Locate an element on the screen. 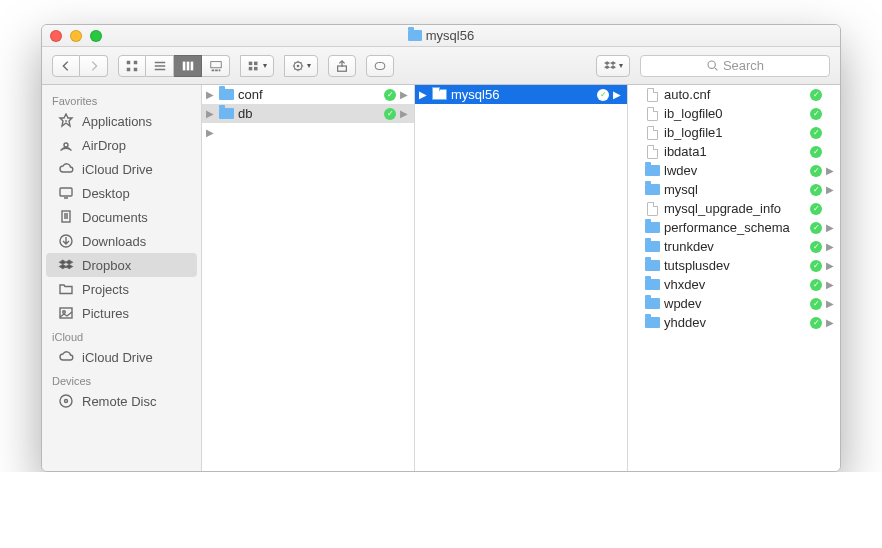  folder-row: ▶conf✓▶ is located at coordinates (308, 94).